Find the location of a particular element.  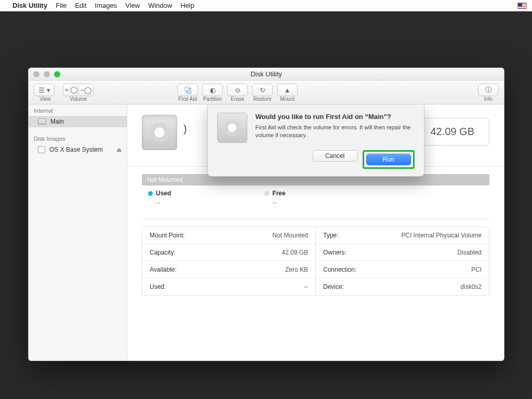

info-key: Available: is located at coordinates (163, 270).